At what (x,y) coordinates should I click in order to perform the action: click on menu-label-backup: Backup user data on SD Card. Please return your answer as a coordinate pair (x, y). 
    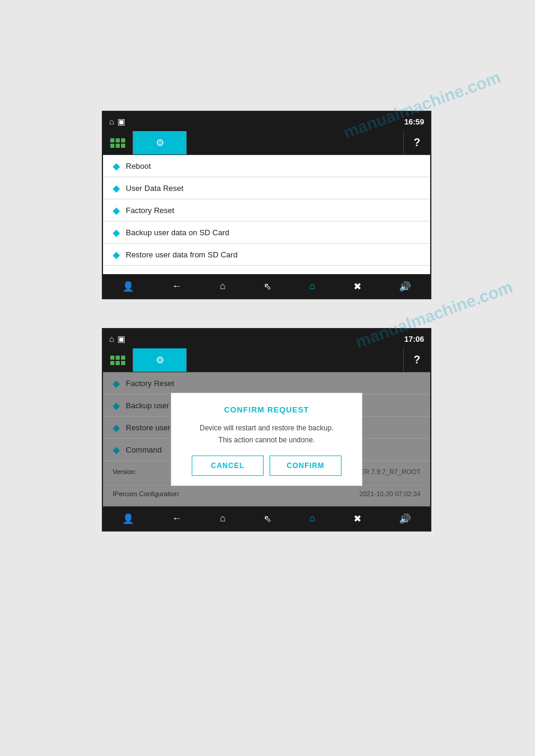
    Looking at the image, I should click on (177, 232).